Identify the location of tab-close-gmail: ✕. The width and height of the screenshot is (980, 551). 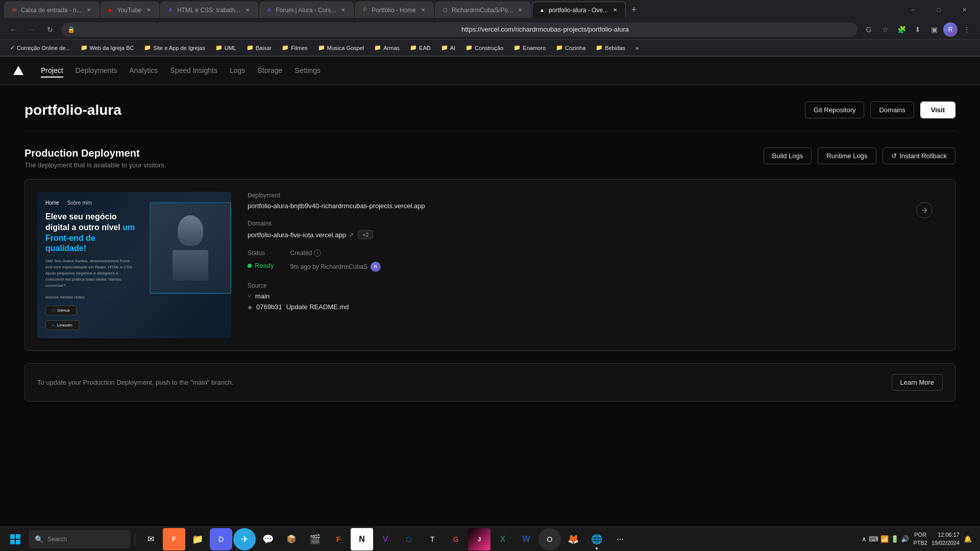
(89, 10).